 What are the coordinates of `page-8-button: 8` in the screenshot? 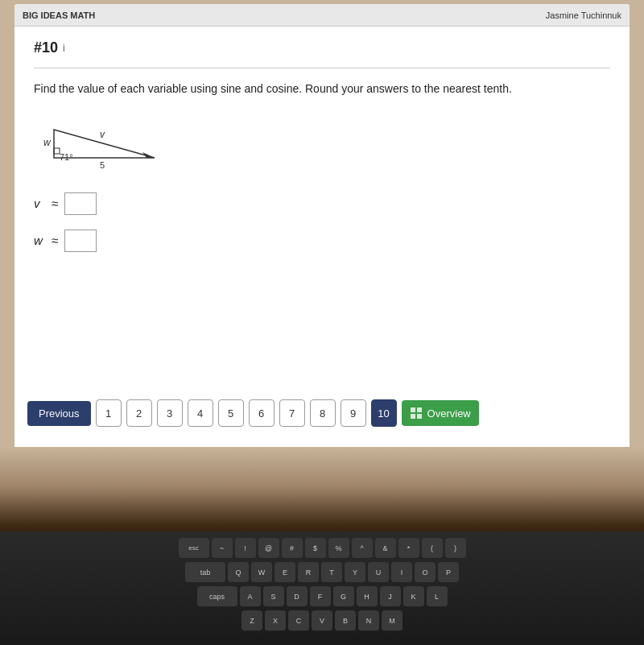 It's located at (323, 413).